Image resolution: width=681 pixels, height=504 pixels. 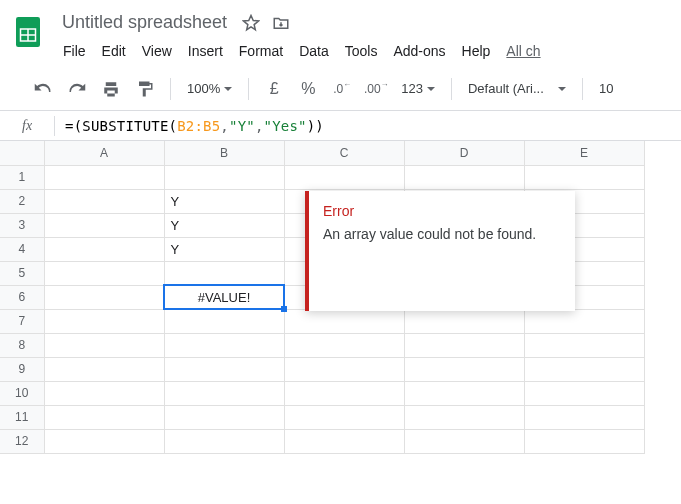 I want to click on row-header: 4, so click(x=22, y=249).